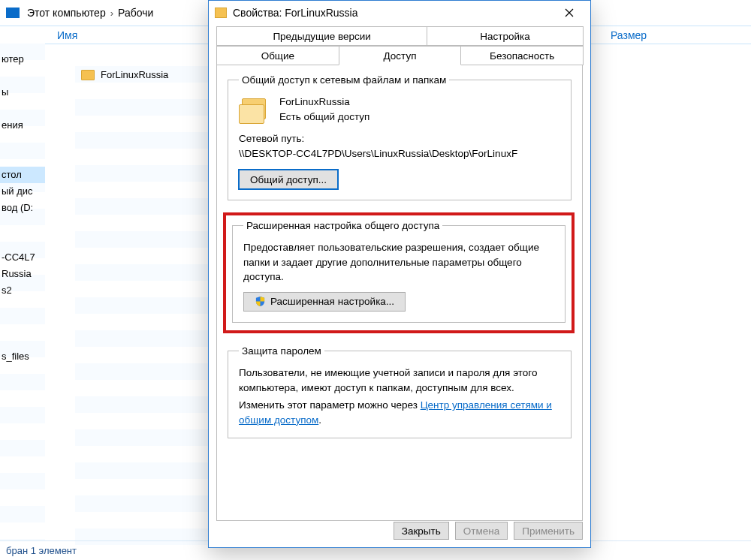 This screenshot has width=751, height=560. I want to click on tab-previous-versions: Предыдущие версии, so click(321, 36).